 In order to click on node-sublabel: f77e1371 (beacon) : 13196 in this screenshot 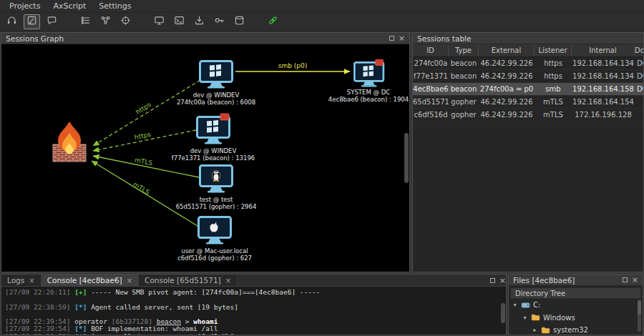, I will do `click(213, 158)`.